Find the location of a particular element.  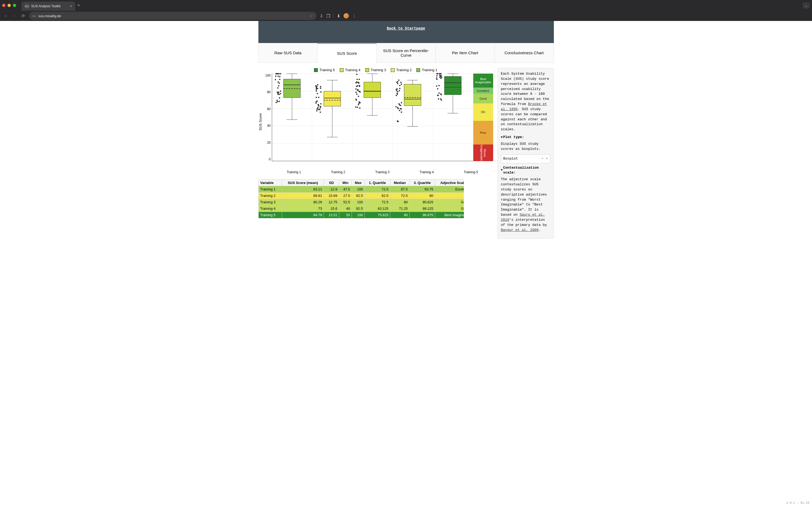

page-tabs: Raw SUS Data SUS Score SUS Score on Perc… is located at coordinates (406, 53).